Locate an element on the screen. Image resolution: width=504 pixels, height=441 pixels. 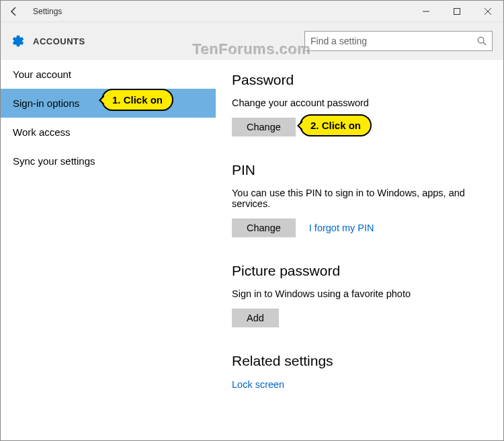
titlebar: Settings is located at coordinates (252, 11).